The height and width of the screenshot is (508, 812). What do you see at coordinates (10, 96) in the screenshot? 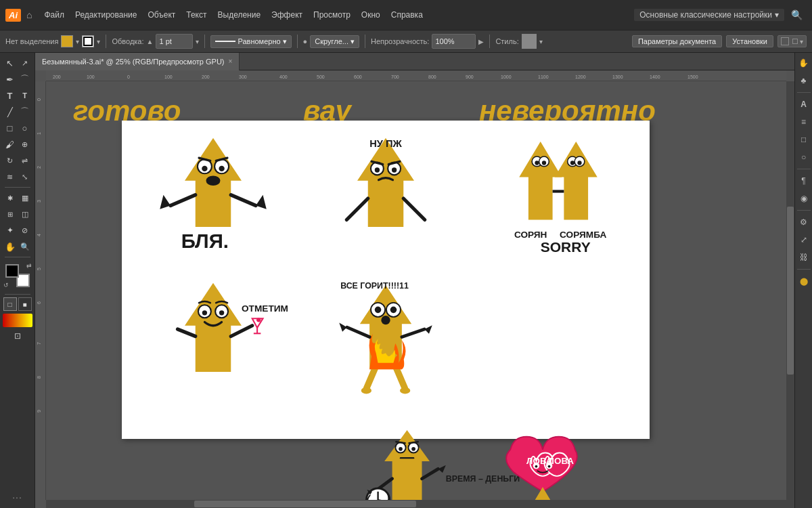
I see `type-tool: T` at bounding box center [10, 96].